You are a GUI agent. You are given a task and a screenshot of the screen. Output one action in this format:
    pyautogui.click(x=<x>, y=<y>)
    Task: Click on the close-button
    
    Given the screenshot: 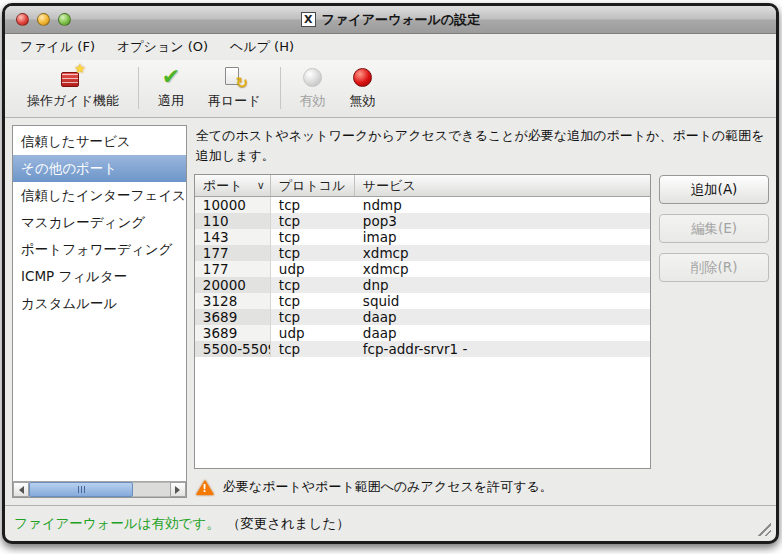 What is the action you would take?
    pyautogui.click(x=22, y=20)
    